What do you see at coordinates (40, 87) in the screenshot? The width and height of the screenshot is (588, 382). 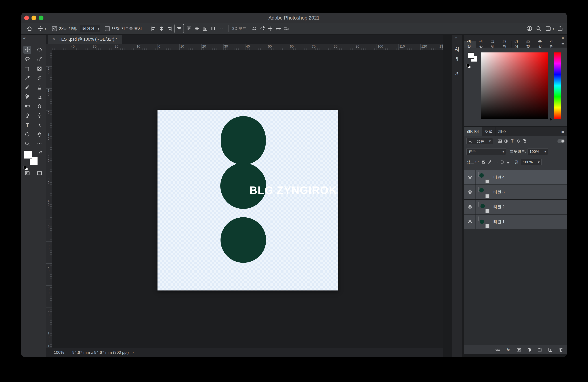 I see `clone-stamp-tool` at bounding box center [40, 87].